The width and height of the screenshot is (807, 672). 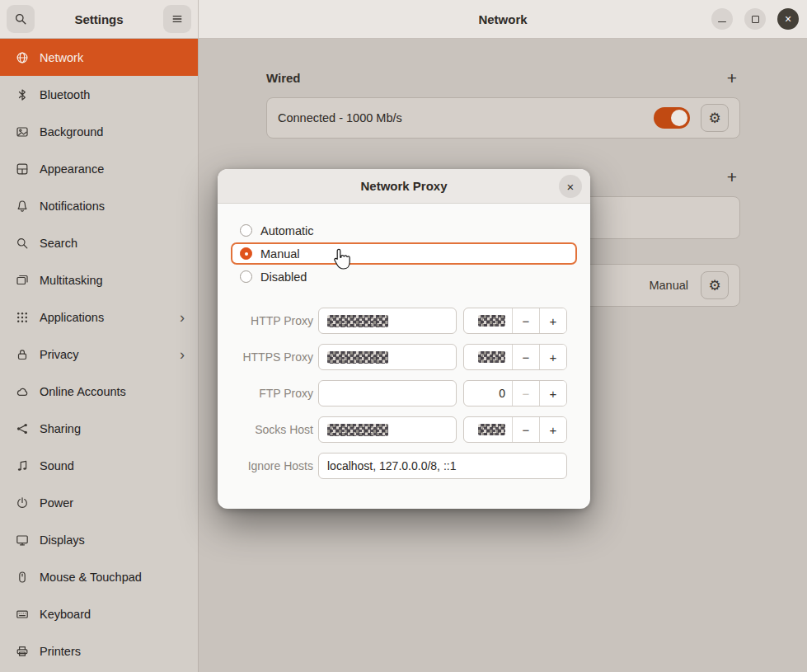 What do you see at coordinates (392, 466) in the screenshot?
I see `ignore-hosts-value: localhost, 127.0.0.0/8, ::1` at bounding box center [392, 466].